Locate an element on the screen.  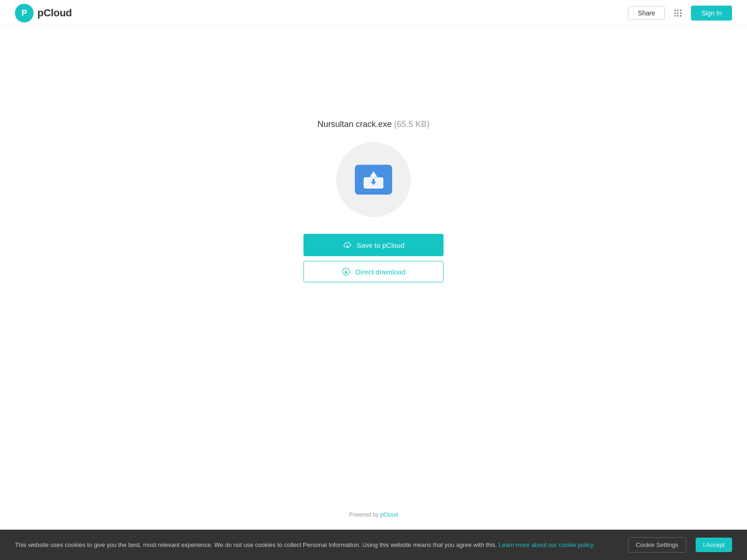
powered-by: Powered by pCloud is located at coordinates (374, 515).